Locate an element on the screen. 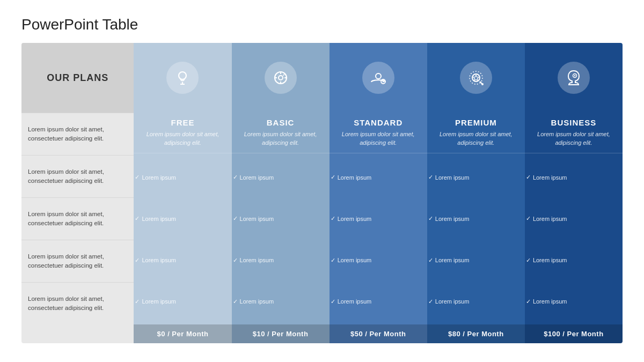 This screenshot has width=644, height=362. standard-plan-name: STANDARD is located at coordinates (378, 121).